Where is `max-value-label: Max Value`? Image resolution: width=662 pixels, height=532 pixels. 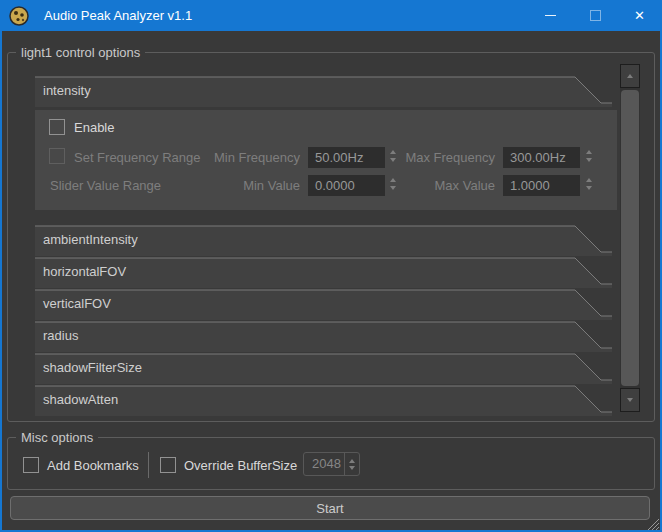
max-value-label: Max Value is located at coordinates (445, 186).